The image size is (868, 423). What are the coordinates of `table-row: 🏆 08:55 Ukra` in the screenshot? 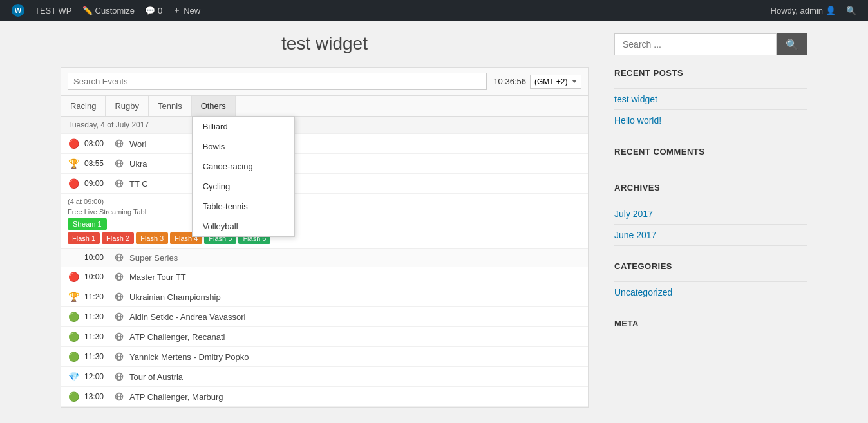 It's located at (325, 164).